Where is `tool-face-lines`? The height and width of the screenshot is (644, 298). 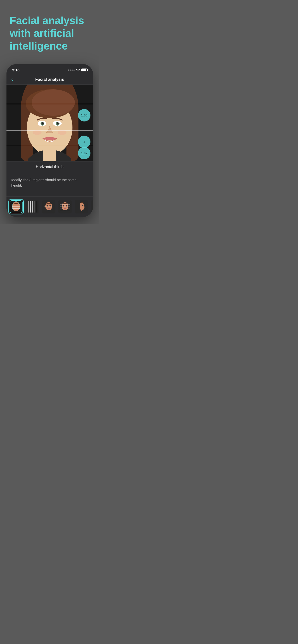 tool-face-lines is located at coordinates (65, 207).